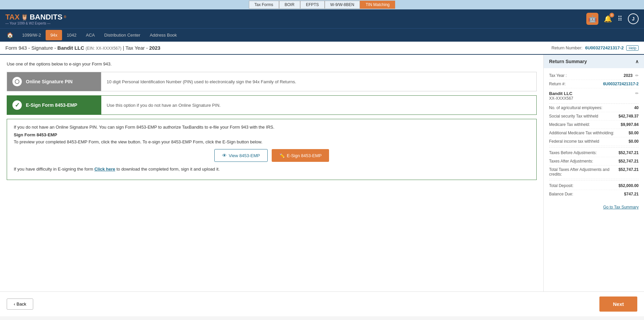  Describe the element at coordinates (594, 147) in the screenshot. I see `summary-divider1` at that location.